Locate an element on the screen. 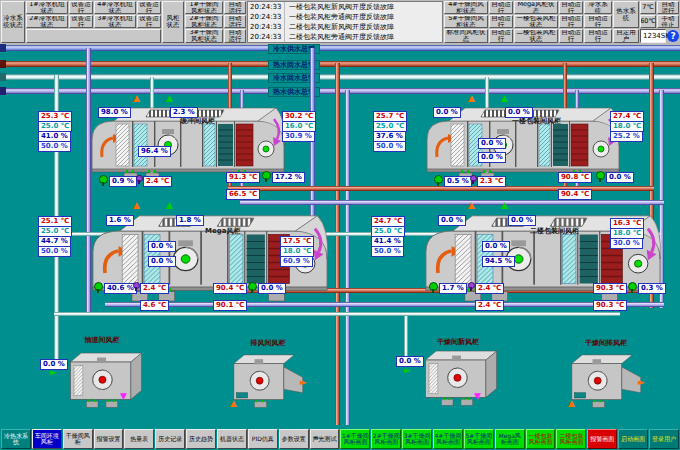 Image resolution: width=680 pixels, height=450 pixels. chilled-valve-position: 0.9 % is located at coordinates (123, 182).